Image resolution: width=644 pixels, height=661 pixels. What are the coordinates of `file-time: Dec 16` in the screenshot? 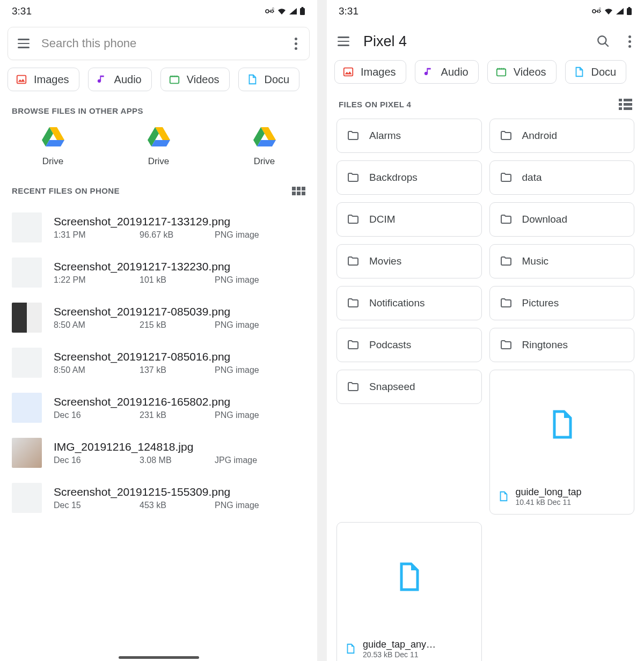 It's located at (97, 460).